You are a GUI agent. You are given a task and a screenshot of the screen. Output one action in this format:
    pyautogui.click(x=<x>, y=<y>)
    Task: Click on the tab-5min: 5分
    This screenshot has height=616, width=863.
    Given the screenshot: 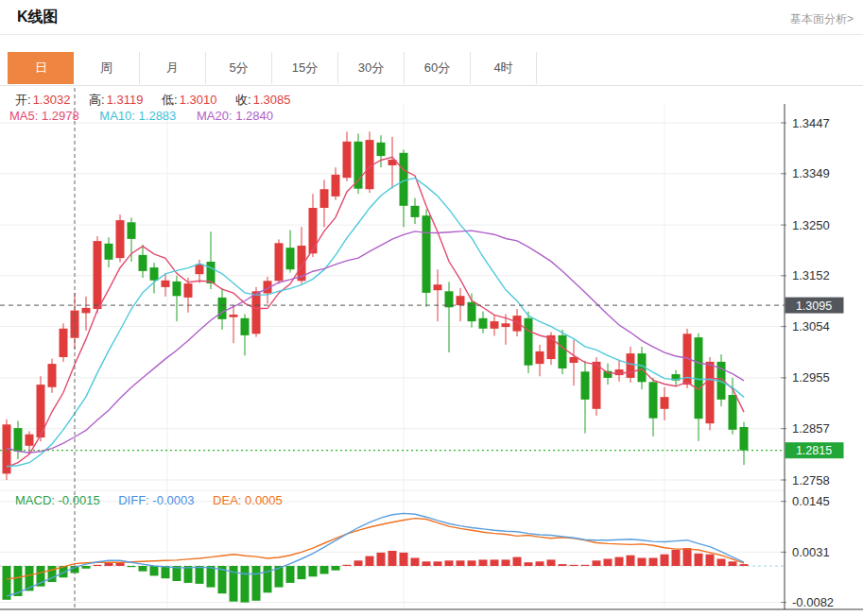 What is the action you would take?
    pyautogui.click(x=239, y=68)
    